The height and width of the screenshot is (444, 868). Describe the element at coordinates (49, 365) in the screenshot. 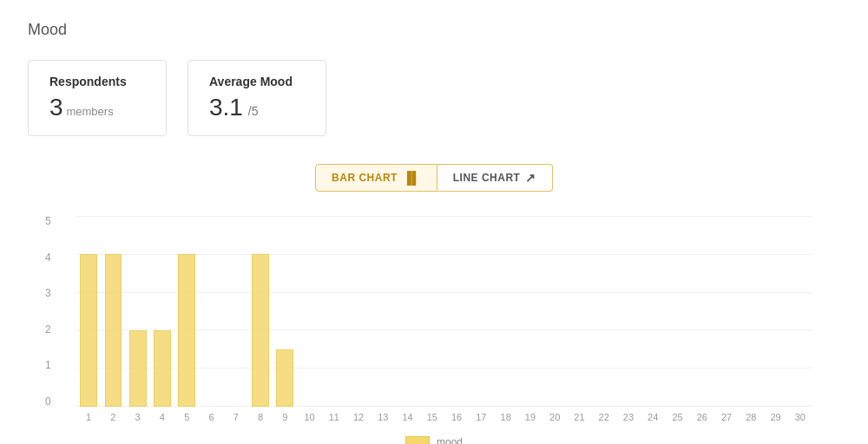

I see `y-axis-label: 1` at that location.